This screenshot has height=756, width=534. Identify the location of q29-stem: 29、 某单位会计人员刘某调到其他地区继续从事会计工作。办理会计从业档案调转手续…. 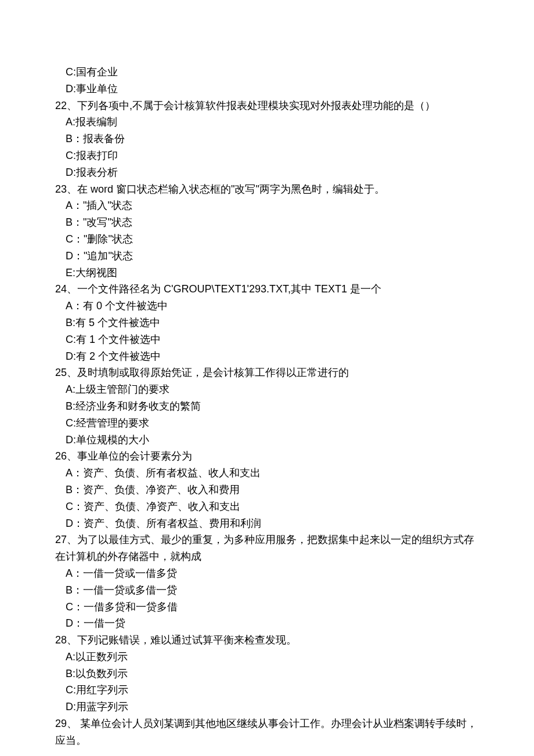
(267, 732).